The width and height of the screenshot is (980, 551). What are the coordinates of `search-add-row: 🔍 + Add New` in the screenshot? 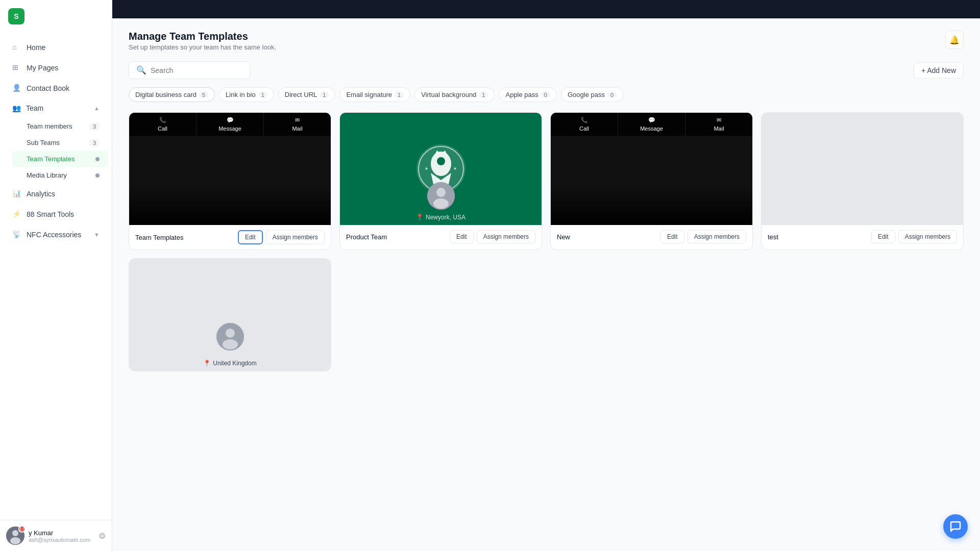 It's located at (546, 70).